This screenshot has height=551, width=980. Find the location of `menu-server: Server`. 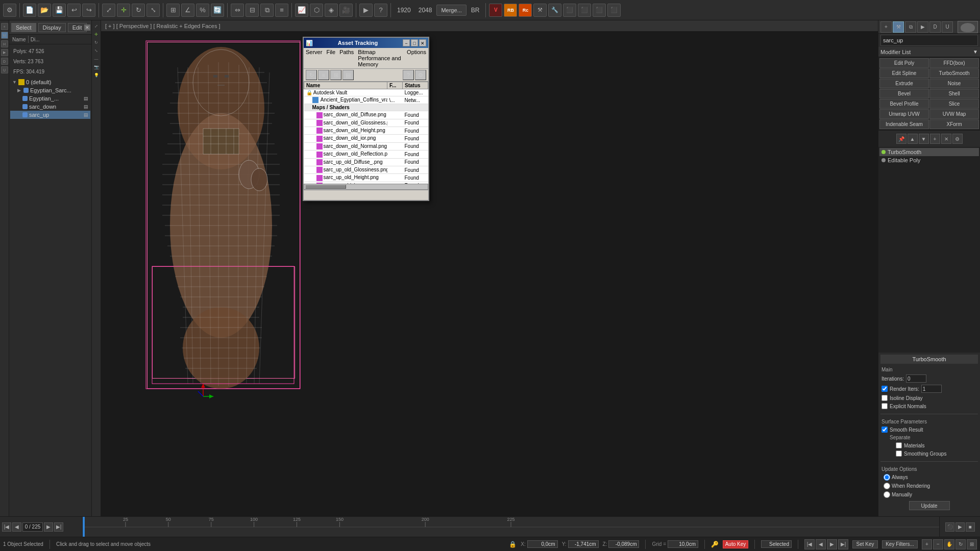

menu-server: Server is located at coordinates (314, 58).